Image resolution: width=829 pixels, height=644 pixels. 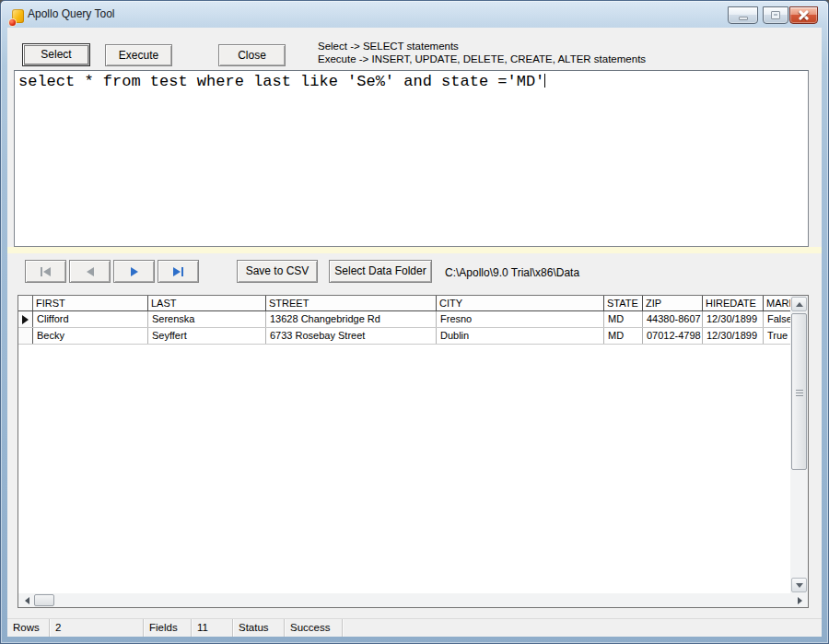 I want to click on cell-city: Fresno, so click(x=520, y=319).